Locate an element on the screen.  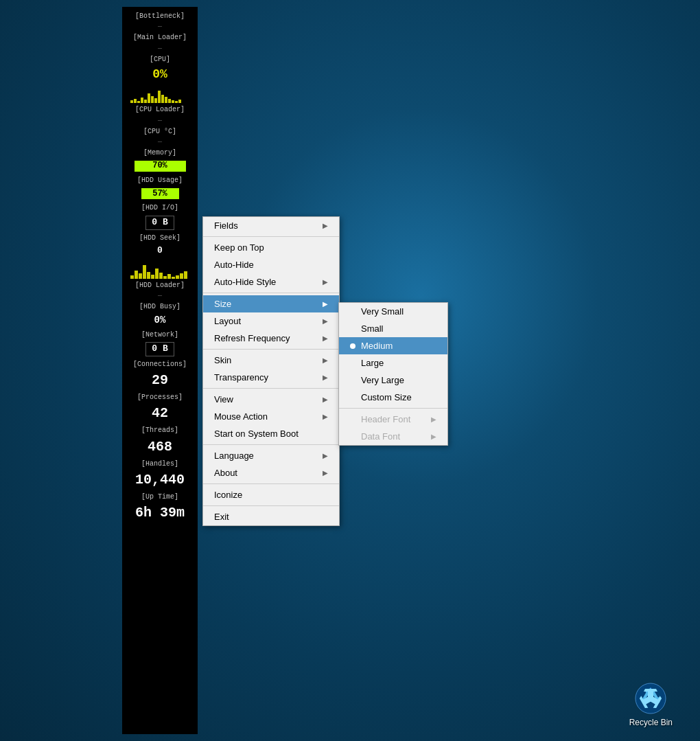
hdd-seek-value: 0 is located at coordinates (160, 251).